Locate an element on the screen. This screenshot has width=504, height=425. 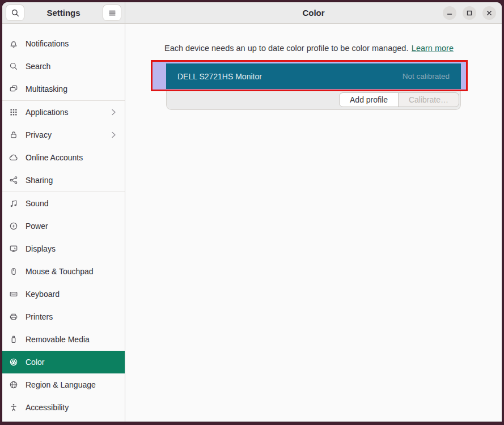
multitasking-icon is located at coordinates (14, 89).